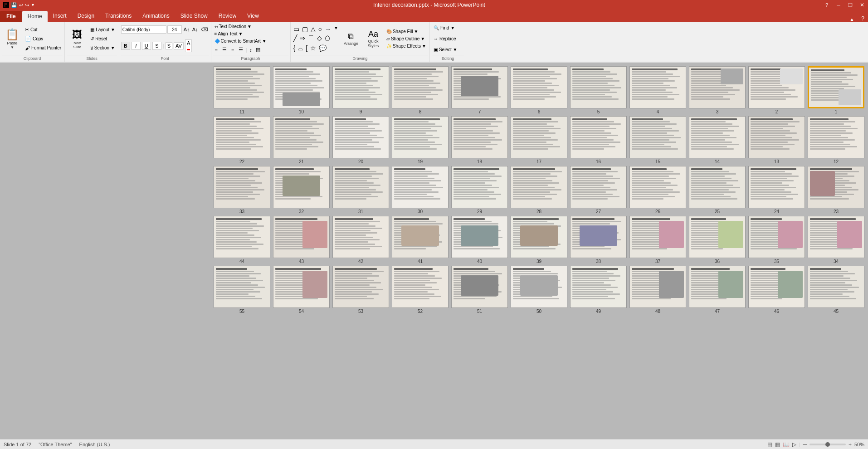 The image size is (868, 449). I want to click on align-right-btn: ≡, so click(233, 50).